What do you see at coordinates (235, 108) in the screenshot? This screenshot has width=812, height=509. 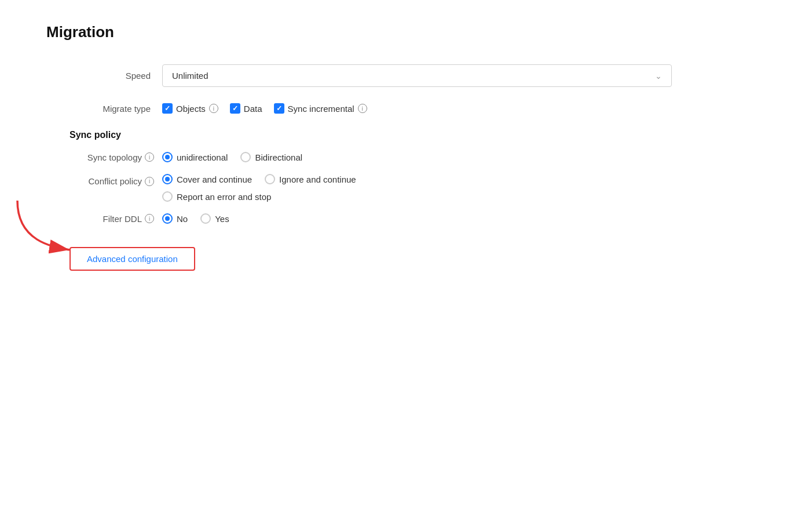 I see `checkbox-data-box: ✓` at bounding box center [235, 108].